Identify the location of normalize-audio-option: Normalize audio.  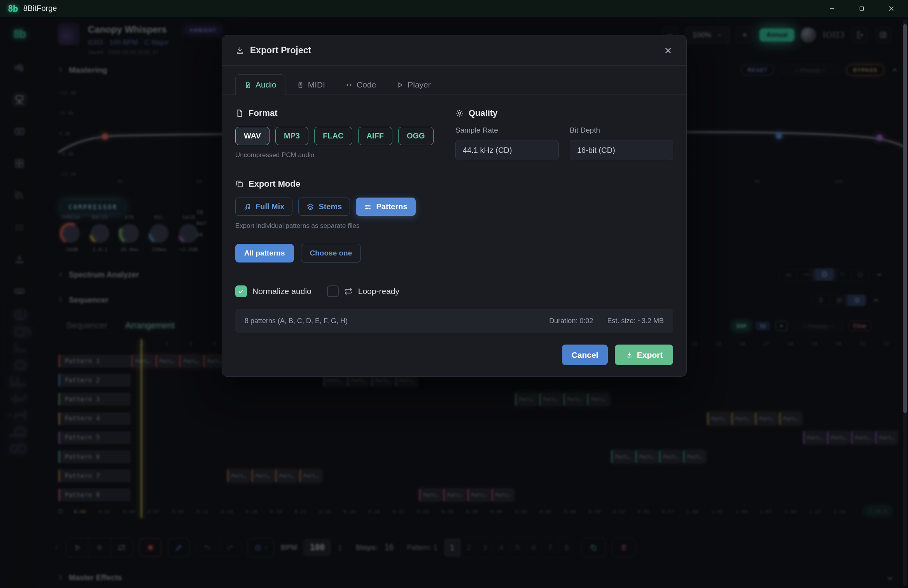
(273, 291).